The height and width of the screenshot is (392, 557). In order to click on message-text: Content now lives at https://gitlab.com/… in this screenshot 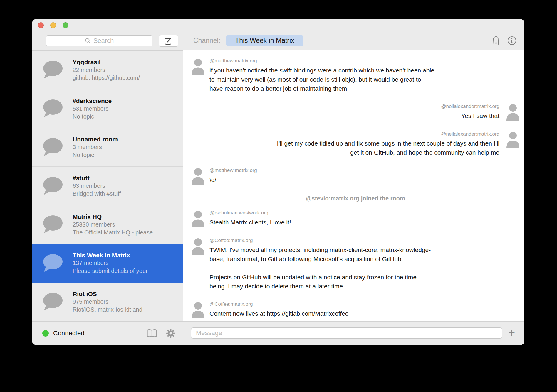, I will do `click(365, 313)`.